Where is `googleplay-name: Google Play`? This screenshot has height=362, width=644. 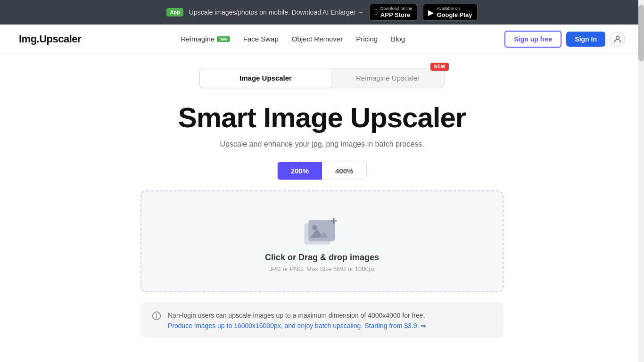 googleplay-name: Google Play is located at coordinates (454, 15).